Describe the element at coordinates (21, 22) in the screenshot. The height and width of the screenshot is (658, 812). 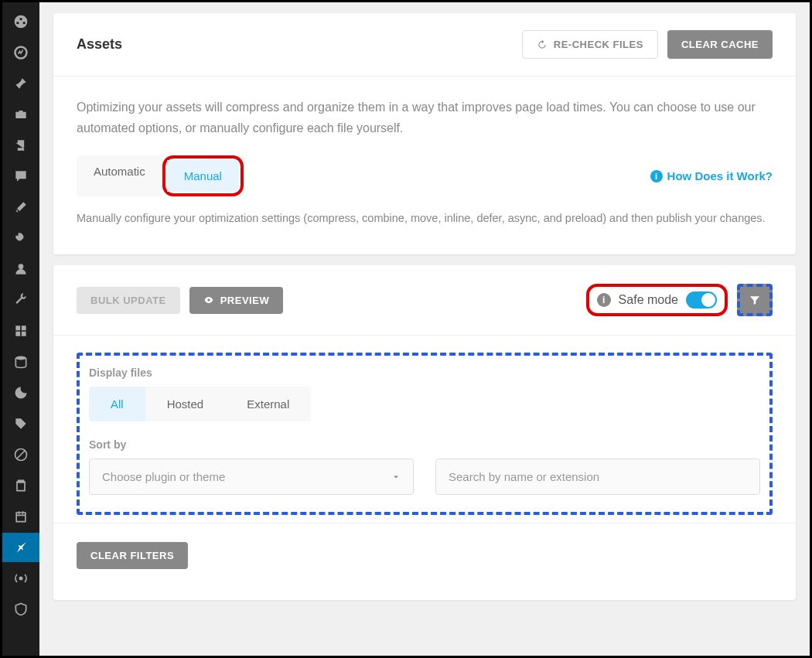
I see `sidebar-dashboard-icon` at that location.